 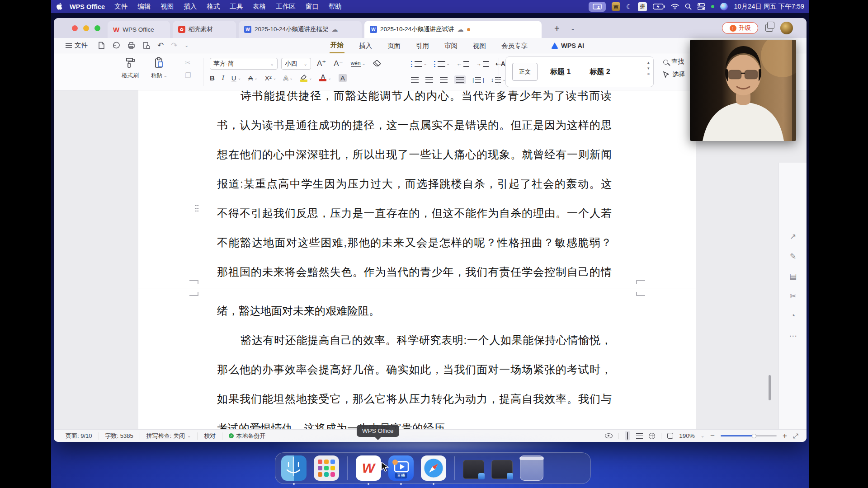 What do you see at coordinates (187, 45) in the screenshot?
I see `quick-access-dropdown: ⌄` at bounding box center [187, 45].